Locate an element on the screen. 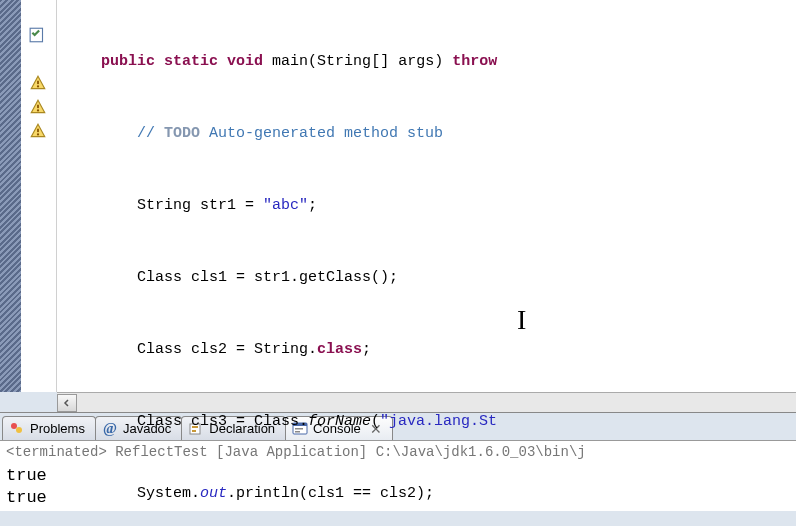  static-field: out is located at coordinates (214, 494).